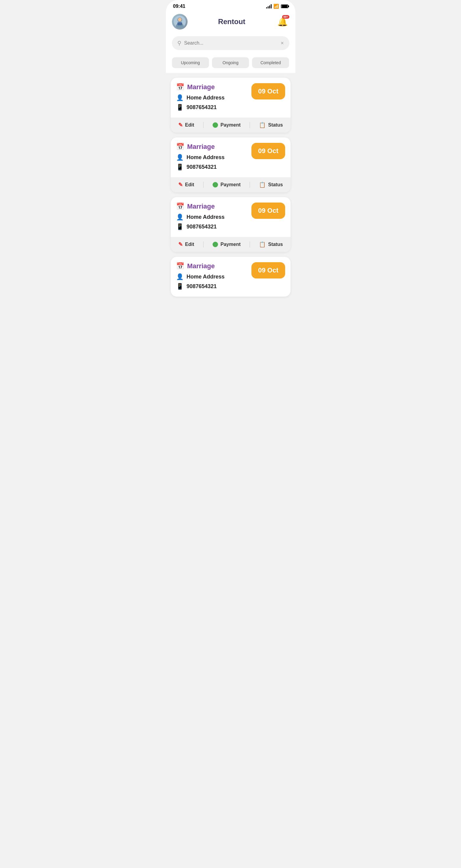  I want to click on tab-ongoing: Ongoing, so click(230, 63).